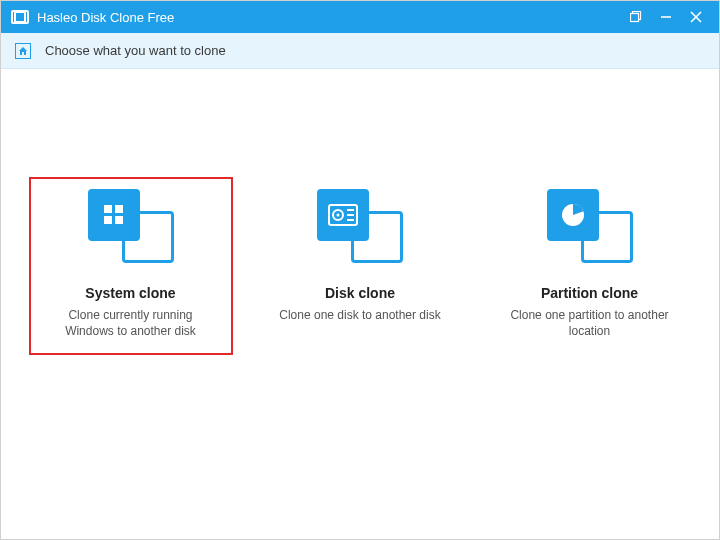 The width and height of the screenshot is (720, 540). I want to click on system-clone-icon, so click(131, 226).